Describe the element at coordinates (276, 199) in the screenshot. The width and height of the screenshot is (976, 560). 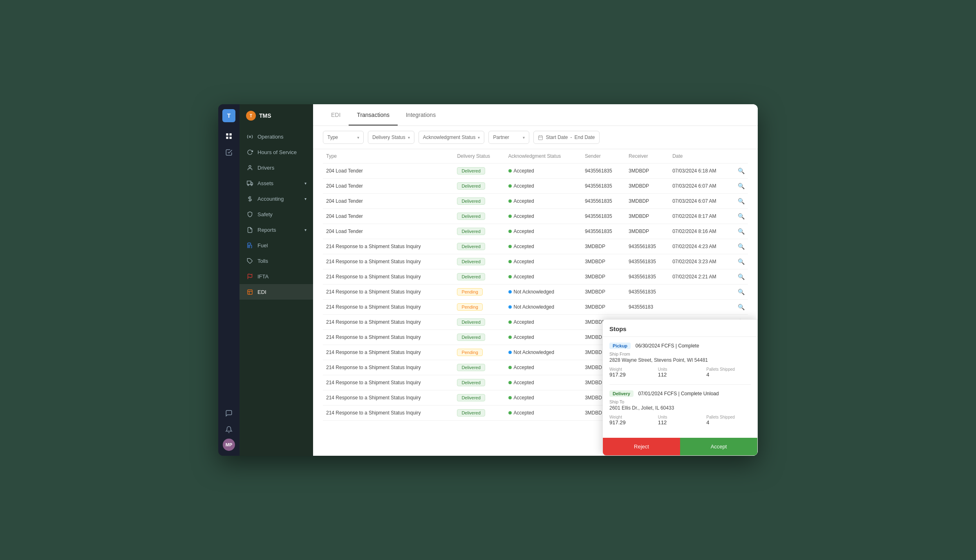
I see `nav-item-accounting: Accounting ▾` at that location.